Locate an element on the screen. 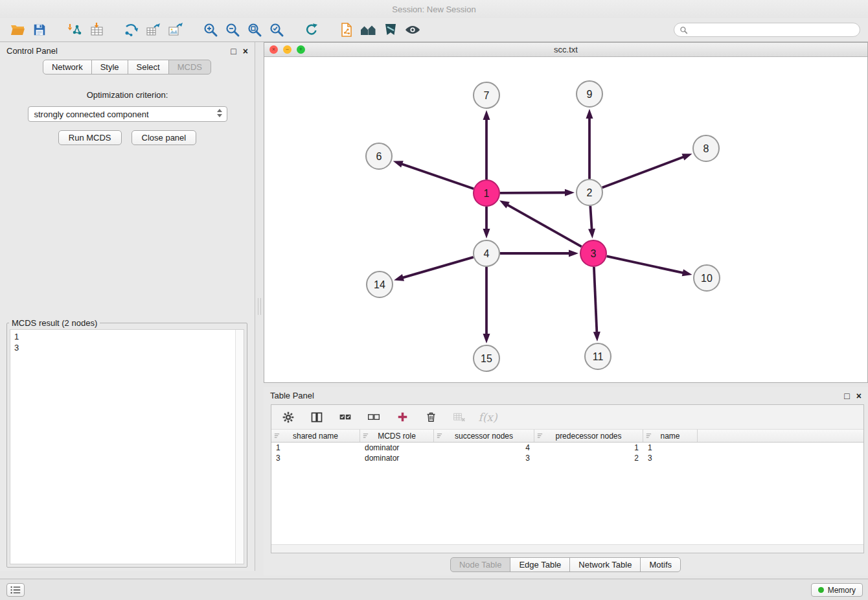  open-document-button is located at coordinates (347, 30).